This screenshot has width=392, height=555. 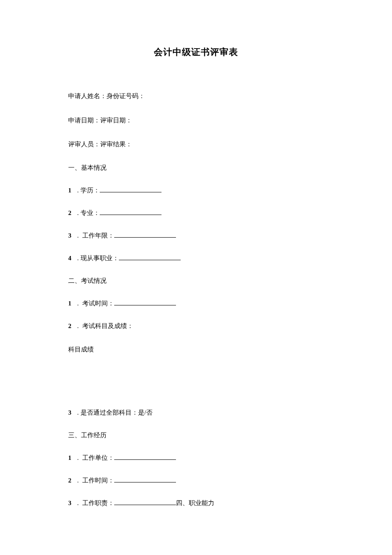 What do you see at coordinates (196, 120) in the screenshot?
I see `application-date-line: 申请日期：评审日期：` at bounding box center [196, 120].